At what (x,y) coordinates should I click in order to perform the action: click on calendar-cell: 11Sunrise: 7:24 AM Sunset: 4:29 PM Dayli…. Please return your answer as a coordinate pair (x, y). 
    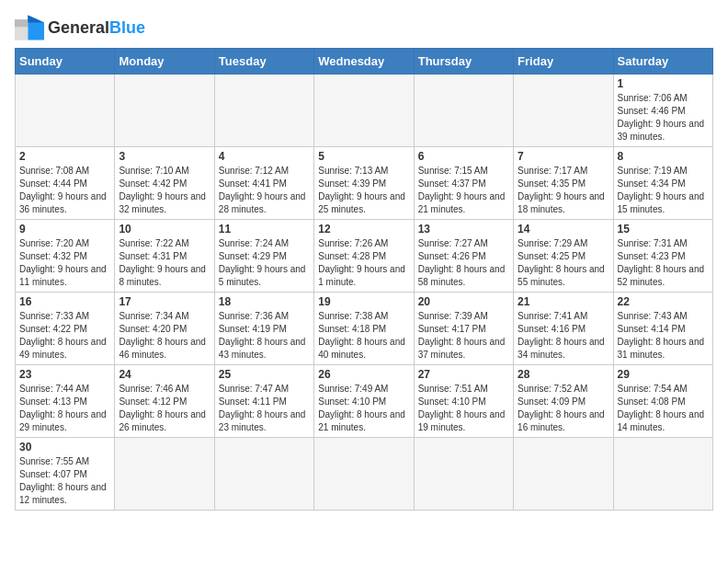
    Looking at the image, I should click on (264, 256).